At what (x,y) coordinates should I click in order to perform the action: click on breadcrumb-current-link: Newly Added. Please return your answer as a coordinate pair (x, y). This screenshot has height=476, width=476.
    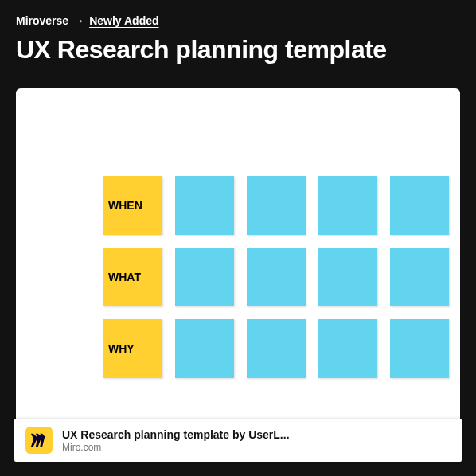
    Looking at the image, I should click on (124, 21).